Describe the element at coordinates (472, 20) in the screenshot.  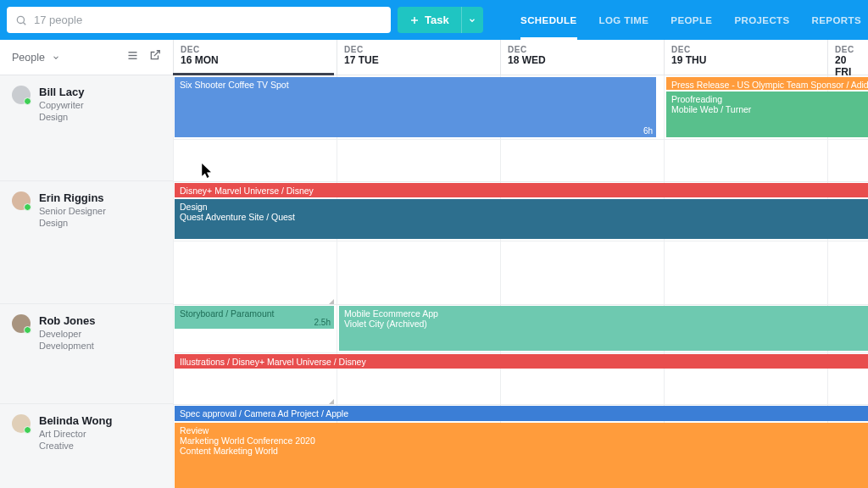
I see `task-dropdown-button` at that location.